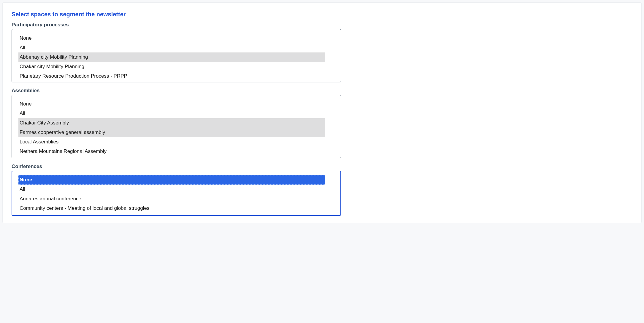 The width and height of the screenshot is (644, 323). Describe the element at coordinates (176, 56) in the screenshot. I see `processes-select: None All Abbenay city Mobility Planning …` at that location.